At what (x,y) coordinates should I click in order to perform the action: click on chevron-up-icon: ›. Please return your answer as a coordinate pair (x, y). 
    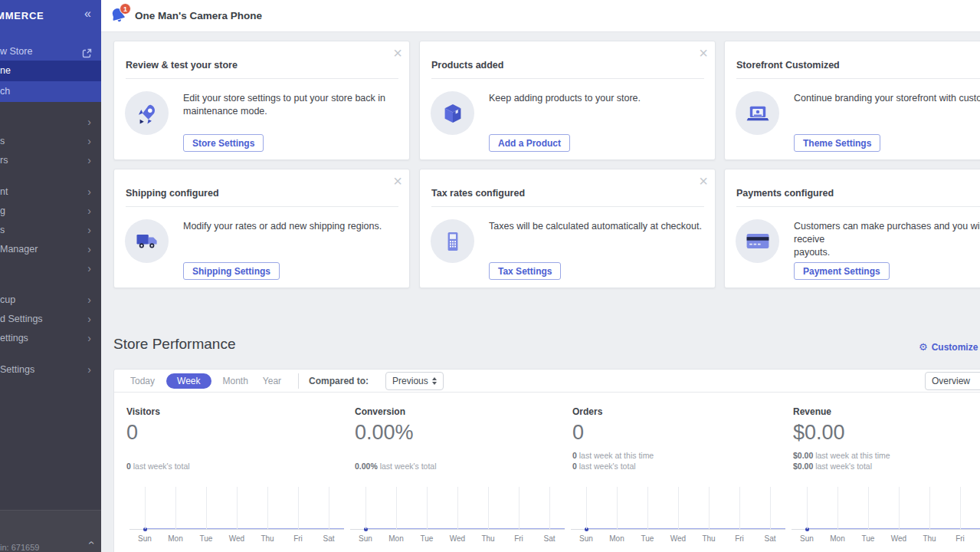
    Looking at the image, I should click on (91, 543).